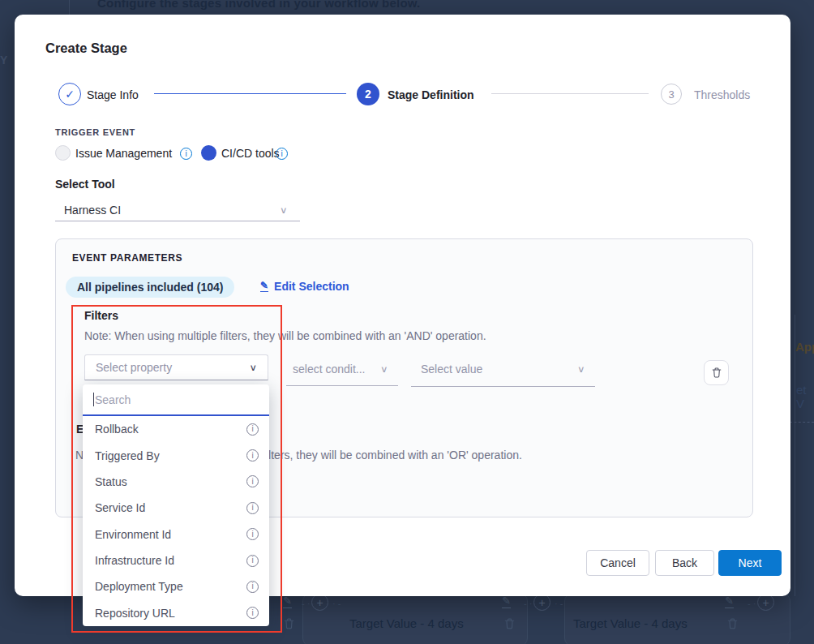 The height and width of the screenshot is (644, 814). Describe the element at coordinates (503, 386) in the screenshot. I see `value-underline` at that location.